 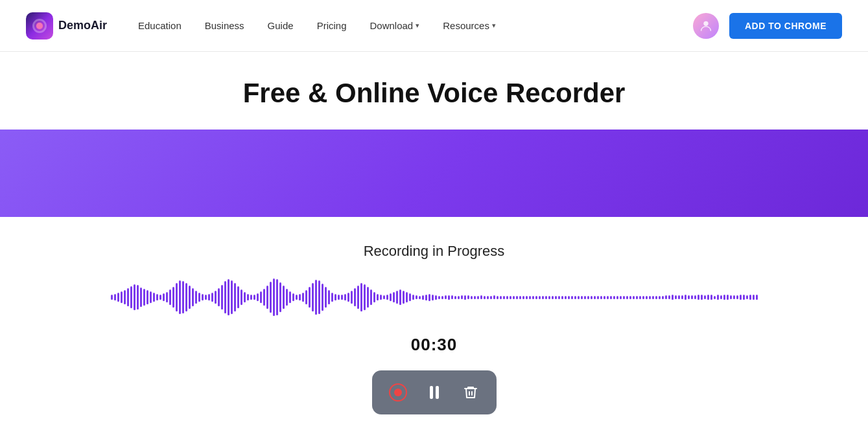 I want to click on page-title: Free & Online Voice Recorder, so click(x=434, y=93).